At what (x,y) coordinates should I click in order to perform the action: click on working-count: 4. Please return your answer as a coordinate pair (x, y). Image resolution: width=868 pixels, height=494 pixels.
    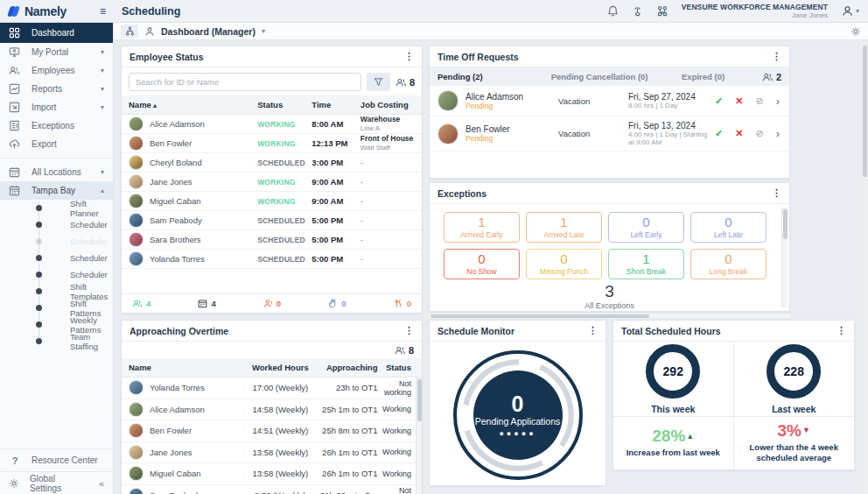
    Looking at the image, I should click on (142, 303).